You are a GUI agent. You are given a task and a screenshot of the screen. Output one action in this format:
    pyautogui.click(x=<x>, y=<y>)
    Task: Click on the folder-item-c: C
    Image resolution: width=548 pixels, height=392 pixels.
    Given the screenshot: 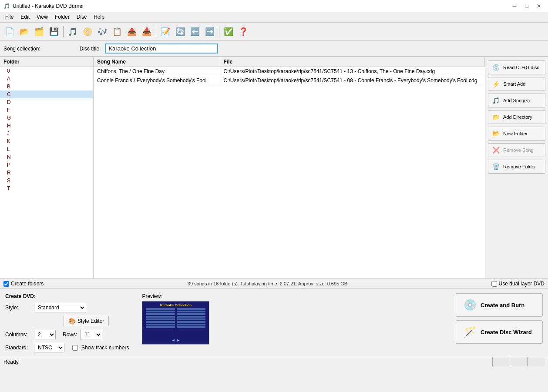 What is the action you would take?
    pyautogui.click(x=47, y=94)
    